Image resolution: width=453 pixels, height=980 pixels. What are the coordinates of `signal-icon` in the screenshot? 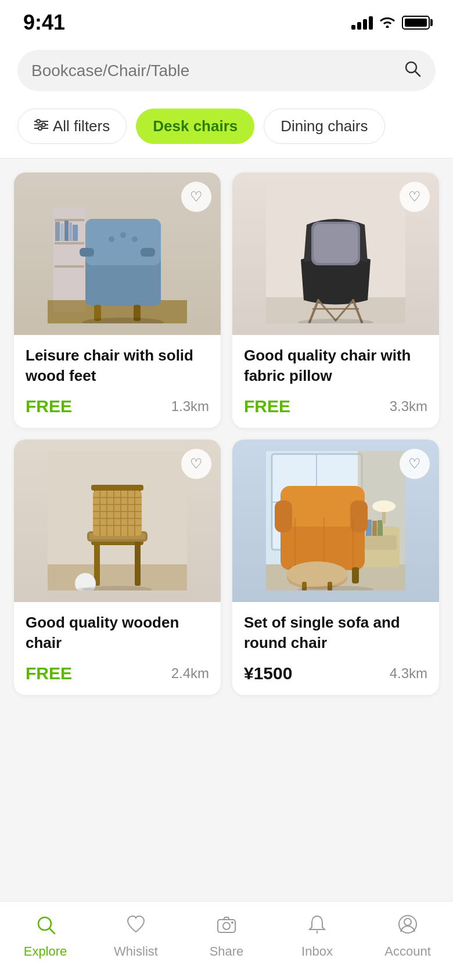 It's located at (362, 23).